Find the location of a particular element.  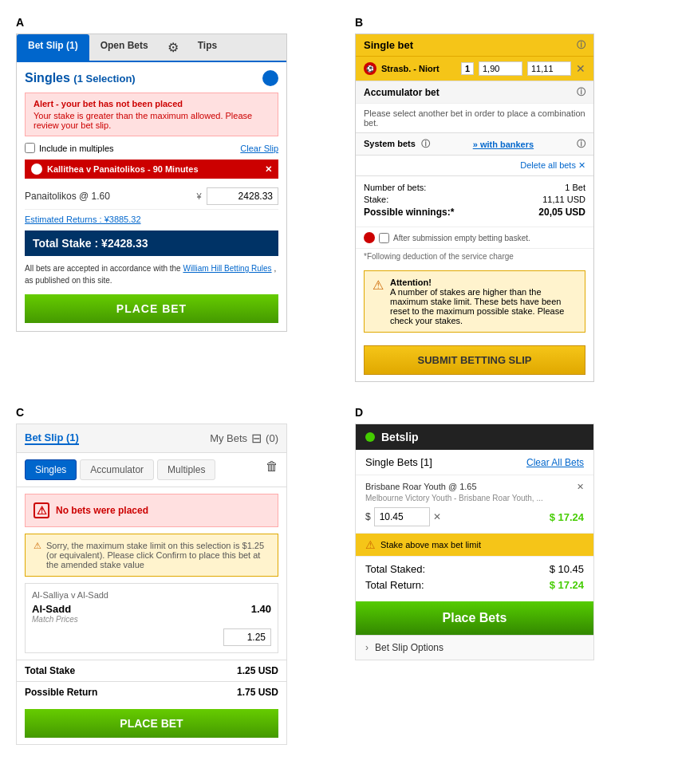

single-bet-title: Single bet is located at coordinates (388, 45).